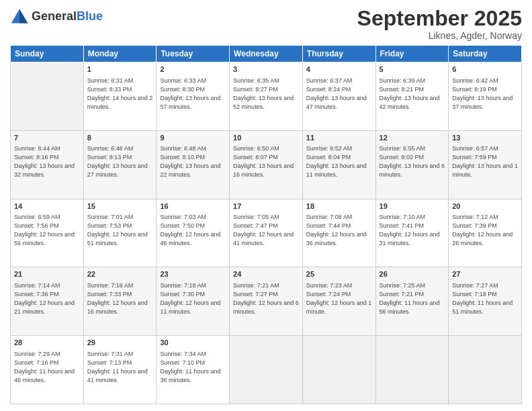  I want to click on day-info: Sunrise: 6:46 AMSunset: 8:13 PMDaylight:…, so click(120, 162).